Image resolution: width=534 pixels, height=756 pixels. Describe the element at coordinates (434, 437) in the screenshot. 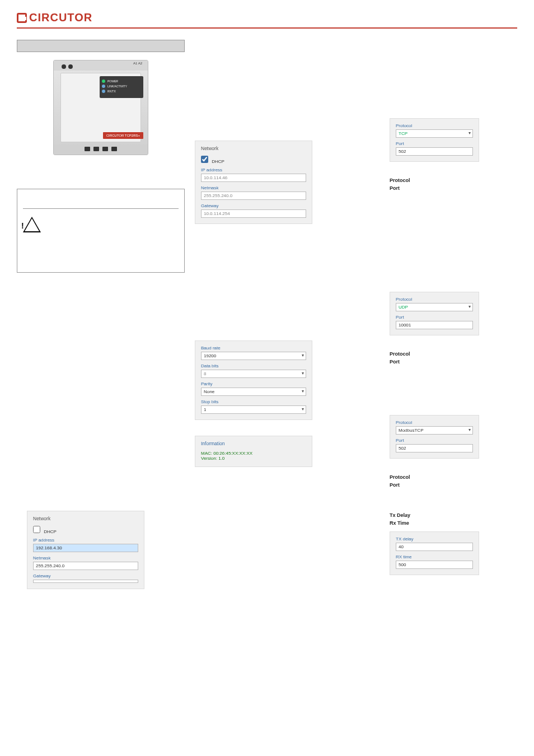

I see `protocol-panel-modbus: Protocol ModbusTCP Port 502` at that location.